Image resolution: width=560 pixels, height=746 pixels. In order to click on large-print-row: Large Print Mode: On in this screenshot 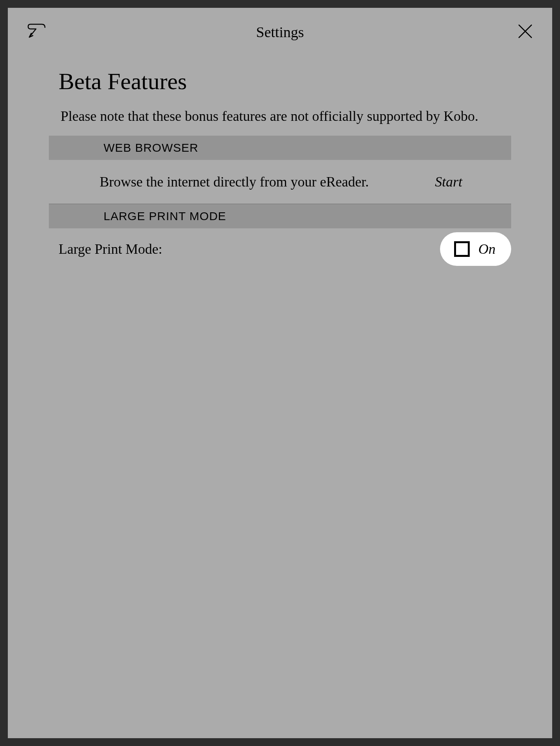, I will do `click(280, 249)`.